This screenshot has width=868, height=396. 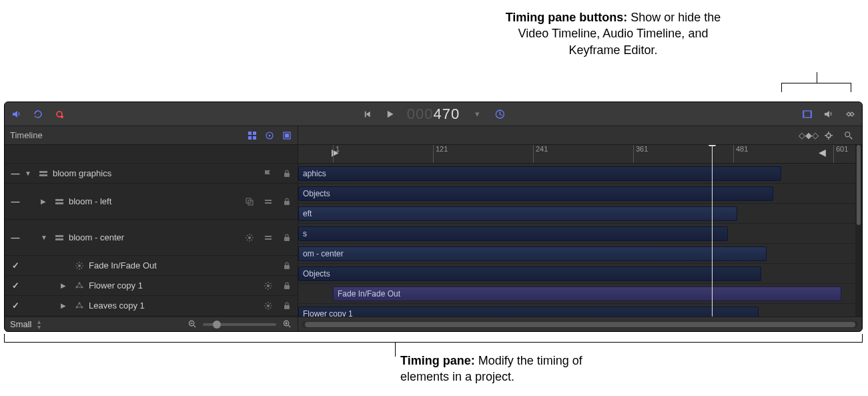 I want to click on timeline-clip: s, so click(x=513, y=234).